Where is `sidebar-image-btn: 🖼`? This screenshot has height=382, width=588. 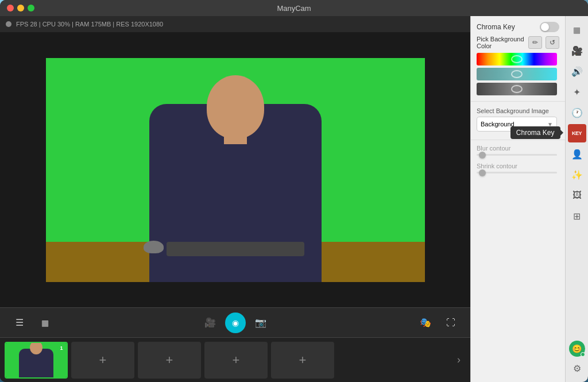 sidebar-image-btn: 🖼 is located at coordinates (577, 195).